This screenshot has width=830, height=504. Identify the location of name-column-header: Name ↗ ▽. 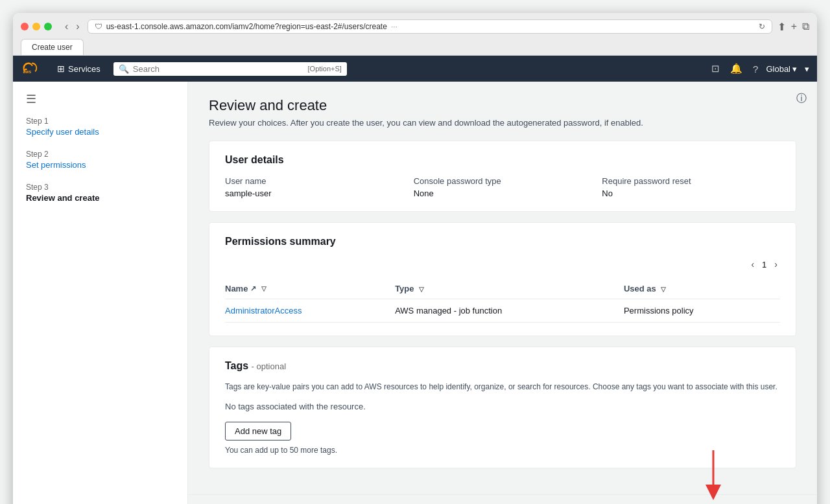
(310, 289).